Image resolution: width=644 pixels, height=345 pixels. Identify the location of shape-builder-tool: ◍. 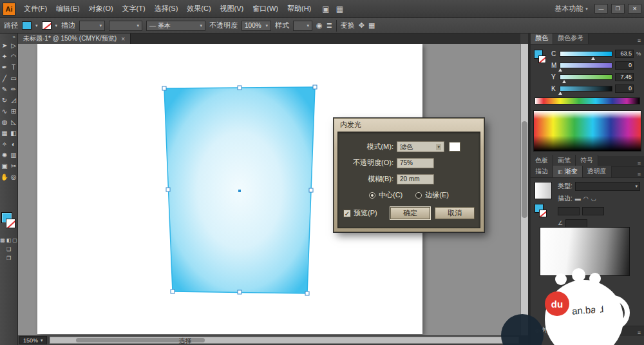
(5, 123).